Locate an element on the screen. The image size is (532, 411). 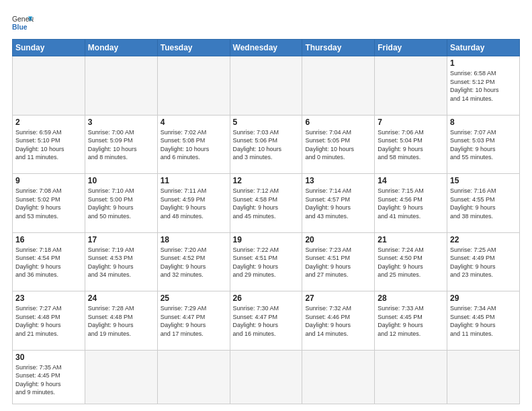
svg-text: Blue is located at coordinates (20, 27).